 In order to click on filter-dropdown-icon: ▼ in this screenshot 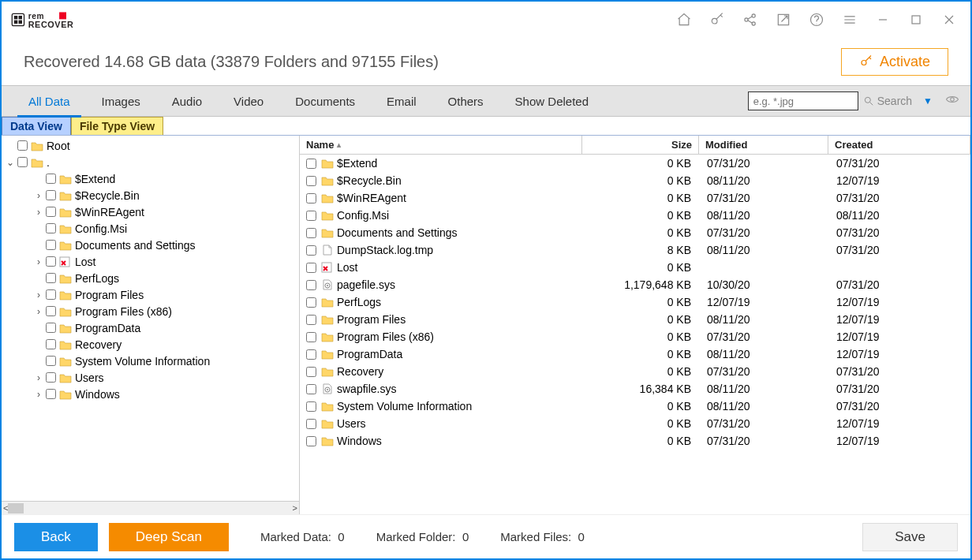, I will do `click(928, 101)`.